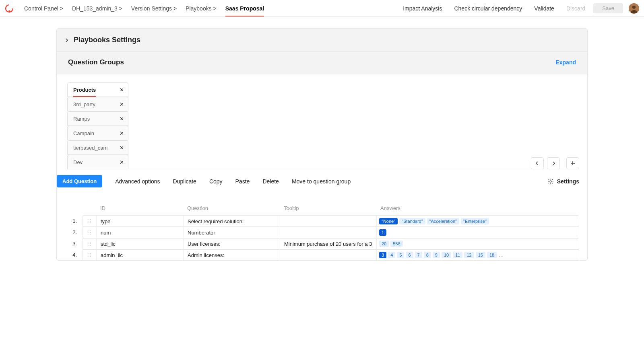 The height and width of the screenshot is (362, 644). Describe the element at coordinates (243, 181) in the screenshot. I see `paste-button: Paste` at that location.